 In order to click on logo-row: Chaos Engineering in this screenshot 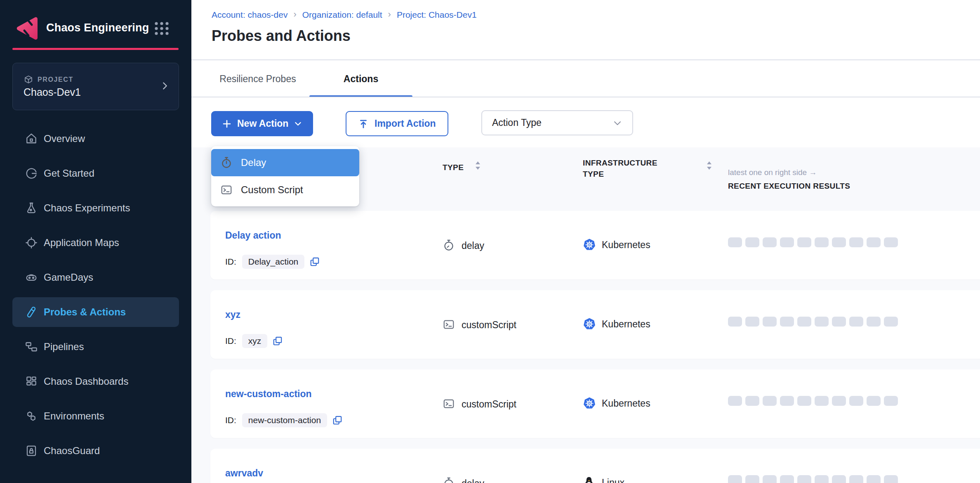, I will do `click(96, 23)`.